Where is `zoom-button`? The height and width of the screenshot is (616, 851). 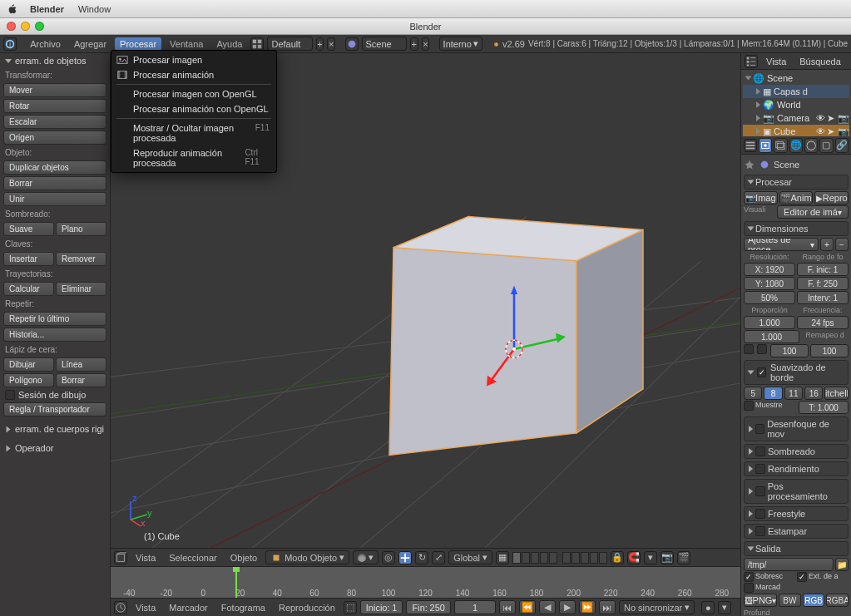
zoom-button is located at coordinates (40, 27).